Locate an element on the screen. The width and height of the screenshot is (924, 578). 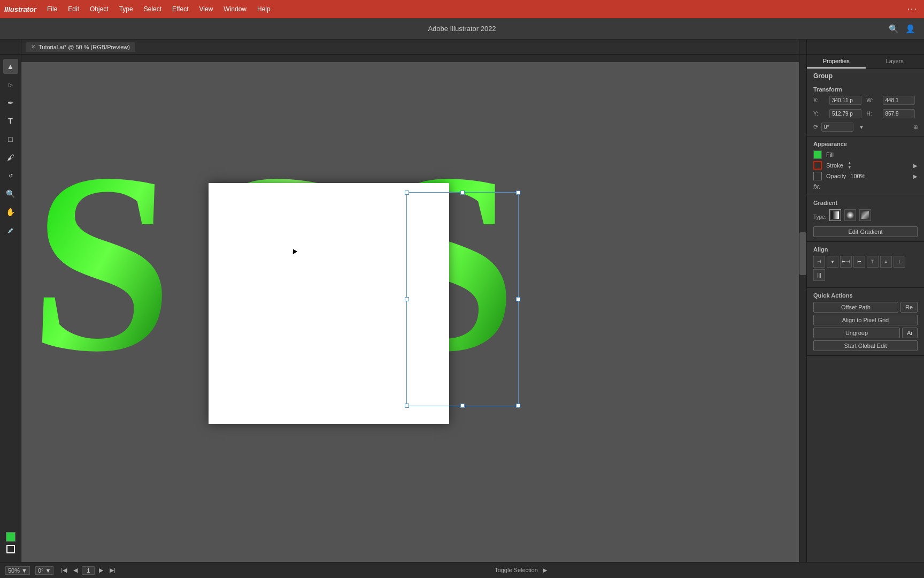
active-tab: ✕ Tutorial.ai* @ 50 % (RGB/Preview) is located at coordinates (80, 47).